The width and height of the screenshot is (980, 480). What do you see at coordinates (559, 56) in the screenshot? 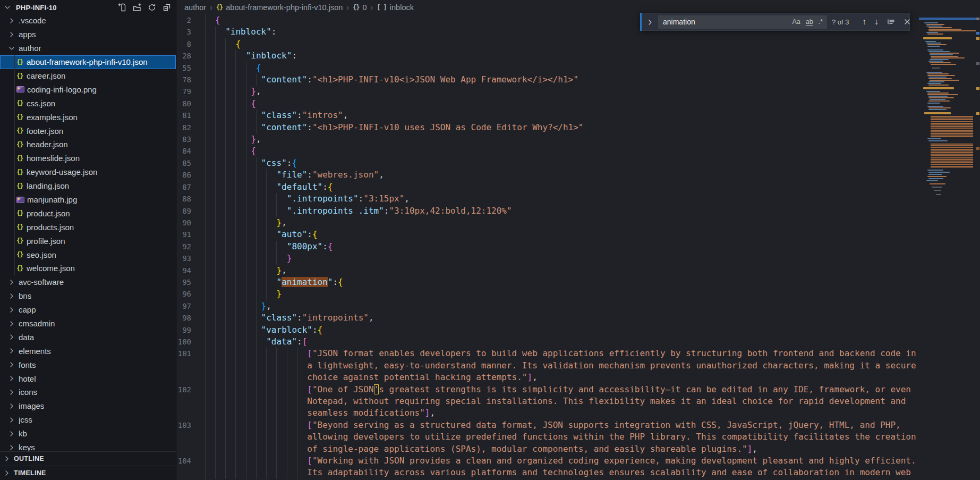
I see `code-line-content: "inblock":` at bounding box center [559, 56].